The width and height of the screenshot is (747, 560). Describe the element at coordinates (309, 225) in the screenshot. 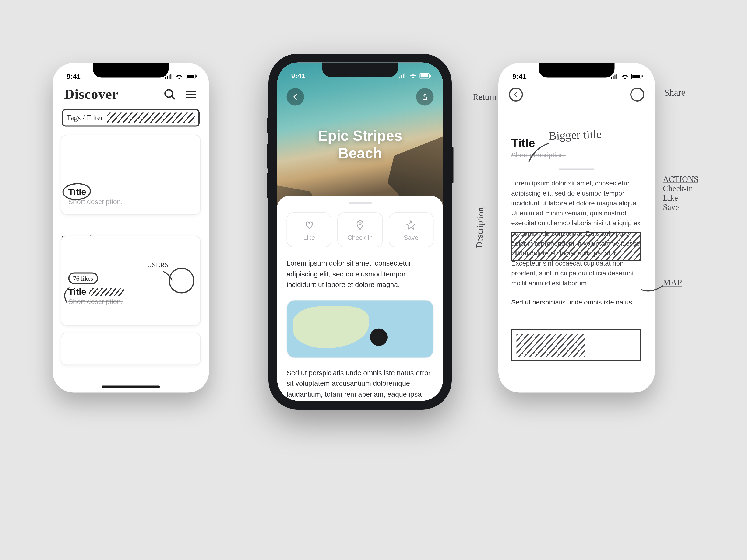

I see `heart-icon` at that location.